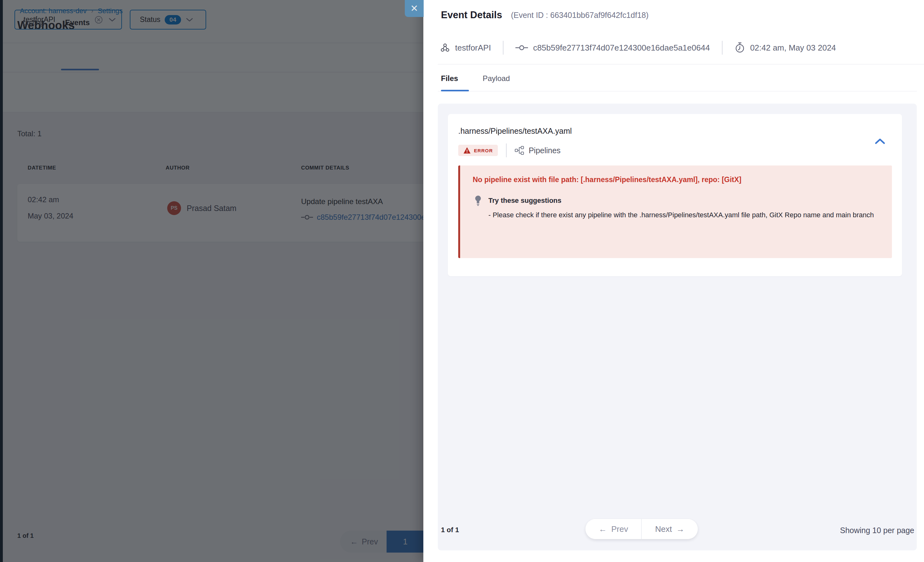  What do you see at coordinates (467, 151) in the screenshot?
I see `warning-triangle-icon` at bounding box center [467, 151].